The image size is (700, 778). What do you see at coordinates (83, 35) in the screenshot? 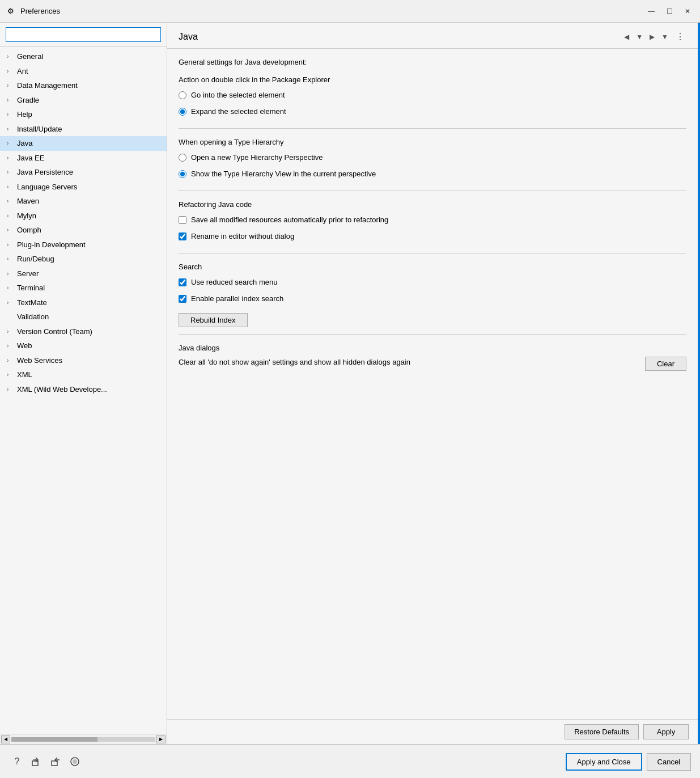
I see `search-input` at bounding box center [83, 35].